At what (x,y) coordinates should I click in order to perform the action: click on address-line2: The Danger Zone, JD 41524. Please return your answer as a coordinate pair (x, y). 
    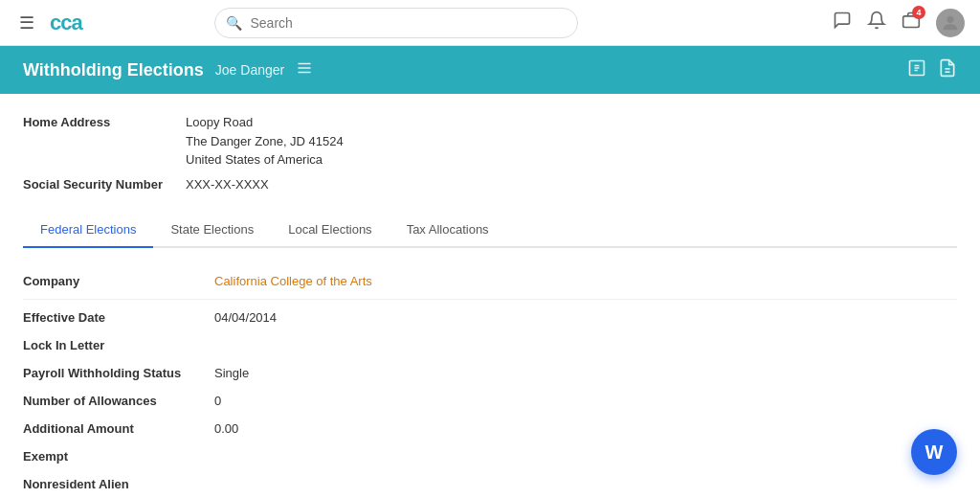
    Looking at the image, I should click on (571, 142).